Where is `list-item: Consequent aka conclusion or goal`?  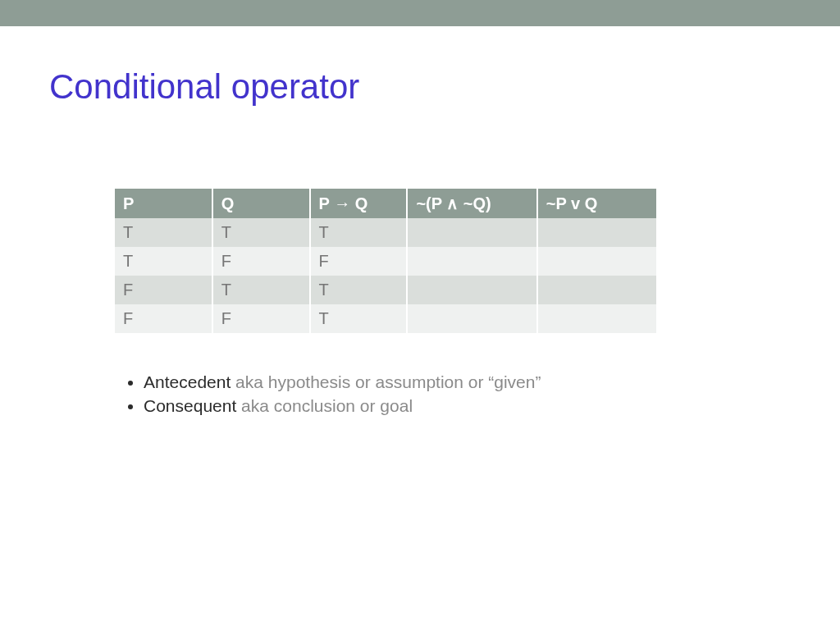 list-item: Consequent aka conclusion or goal is located at coordinates (468, 405).